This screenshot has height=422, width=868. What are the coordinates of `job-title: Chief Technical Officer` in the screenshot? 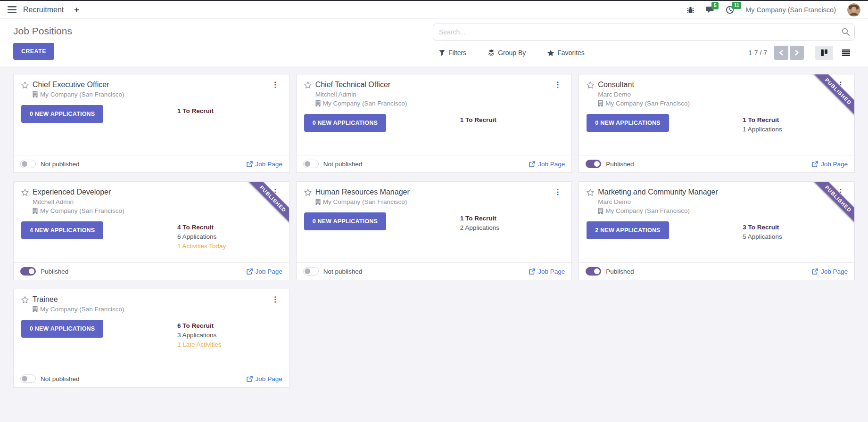 It's located at (353, 85).